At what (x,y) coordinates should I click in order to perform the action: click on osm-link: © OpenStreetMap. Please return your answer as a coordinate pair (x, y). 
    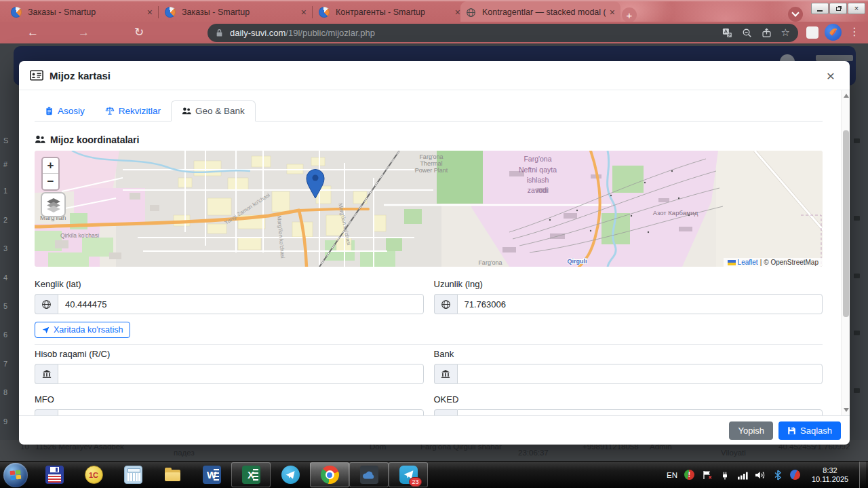
    Looking at the image, I should click on (791, 262).